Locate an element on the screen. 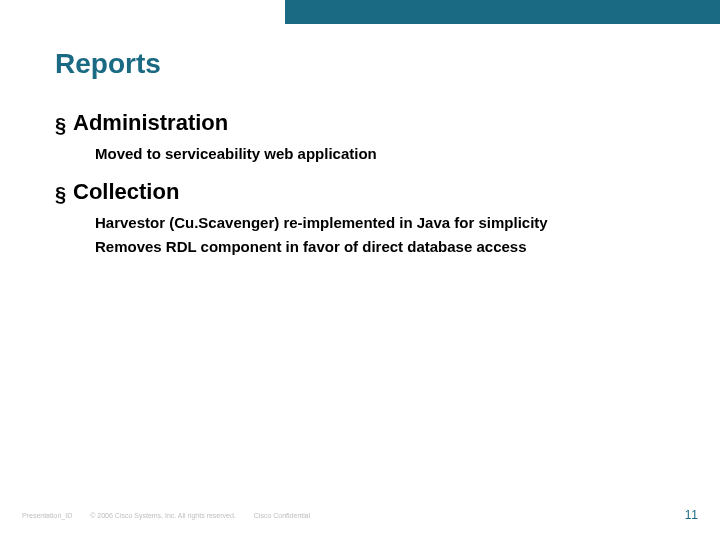 The width and height of the screenshot is (720, 540). section-collection: § Collection Harvestor (Cu.Scavenger) re… is located at coordinates (368, 218).